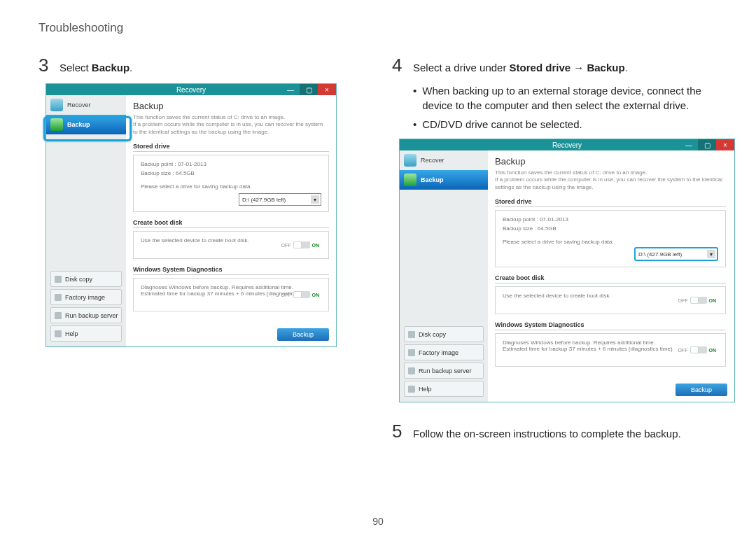 The height and width of the screenshot is (534, 756). What do you see at coordinates (71, 334) in the screenshot?
I see `help-label: Help` at bounding box center [71, 334].